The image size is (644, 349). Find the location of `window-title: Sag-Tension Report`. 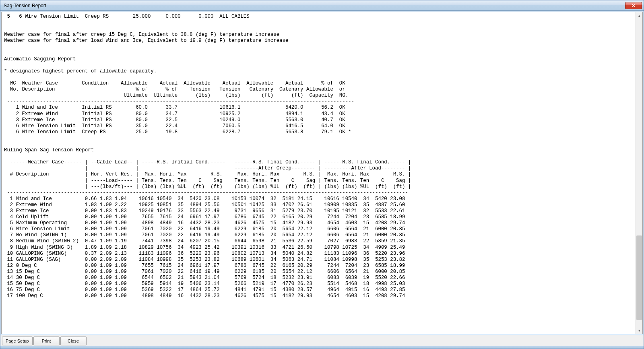

window-title: Sag-Tension Report is located at coordinates (25, 6).